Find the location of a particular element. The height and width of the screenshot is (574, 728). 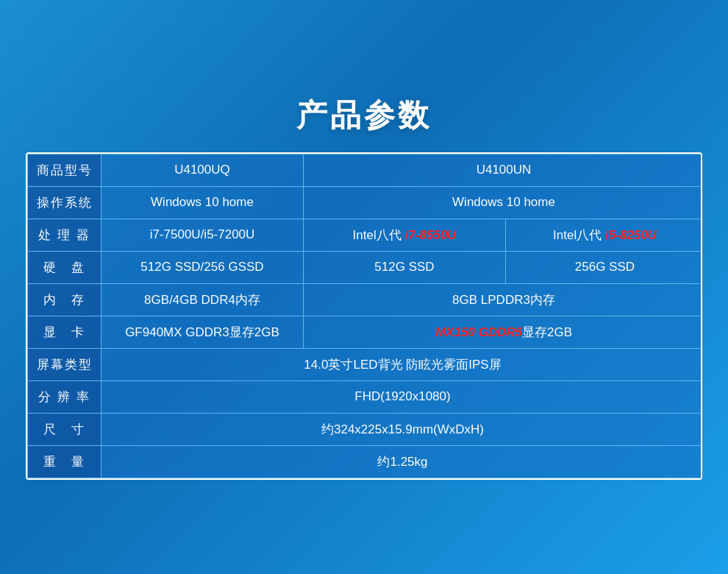

row-data-cell: 8GB LPDDR3内存 is located at coordinates (503, 300).